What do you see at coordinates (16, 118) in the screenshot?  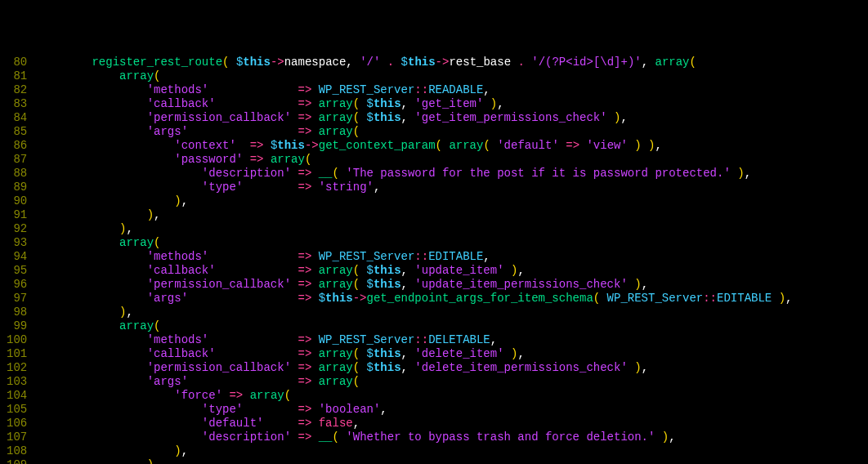 I see `line-number: 84` at bounding box center [16, 118].